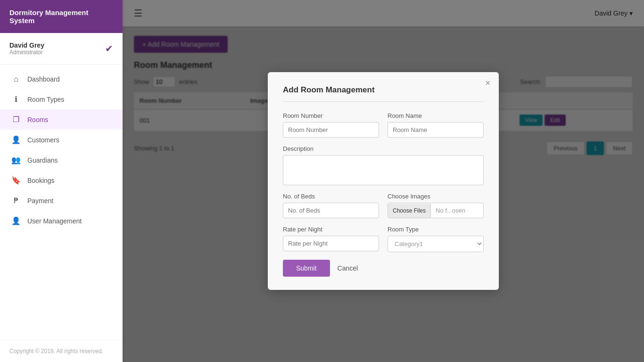 This screenshot has width=644, height=362. Describe the element at coordinates (348, 268) in the screenshot. I see `cancel-button: Cancel` at that location.